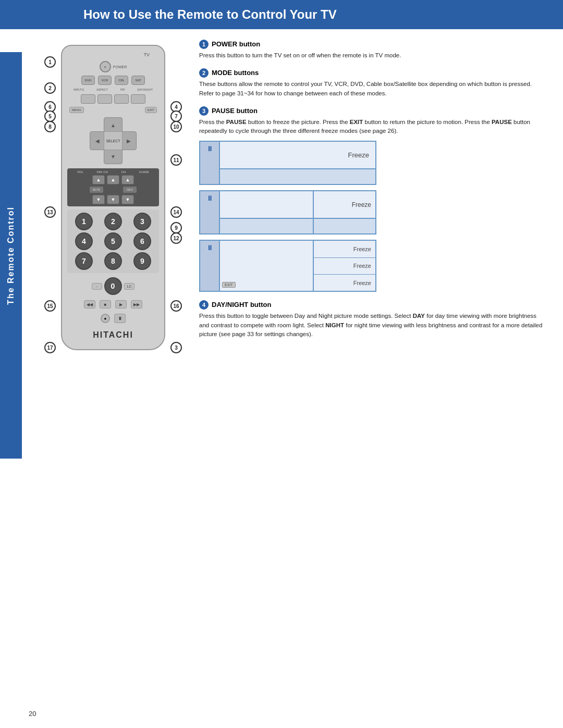 The image size is (563, 728). Describe the element at coordinates (373, 127) in the screenshot. I see `pause-btn-text: Press the PAUSE button to freeze the pic…` at that location.